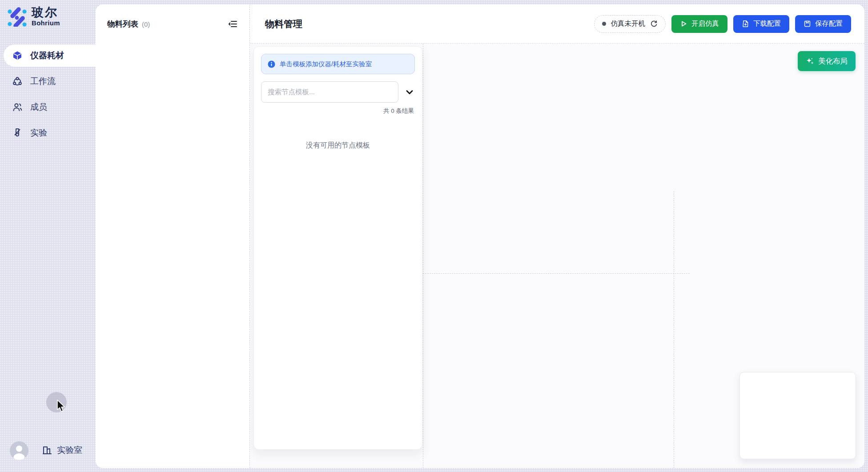 This screenshot has height=472, width=868. Describe the element at coordinates (48, 451) in the screenshot. I see `sidebar-footer: 实验室` at that location.